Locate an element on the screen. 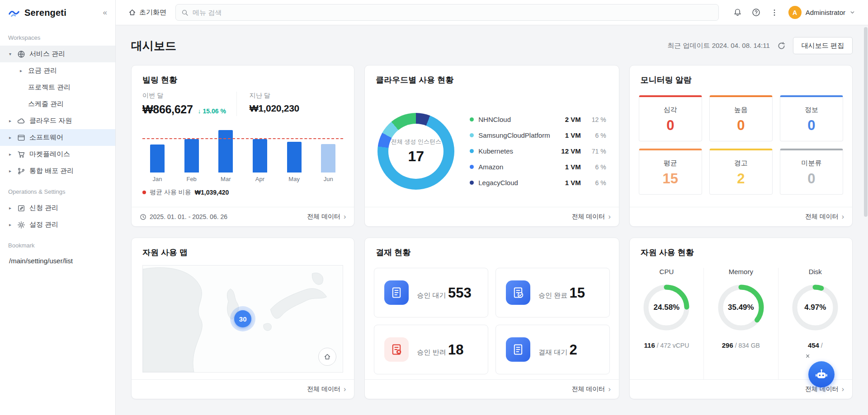 Image resolution: width=868 pixels, height=415 pixels. sidebar-item-service-mgmt: ▾ 서비스 관리 is located at coordinates (58, 54).